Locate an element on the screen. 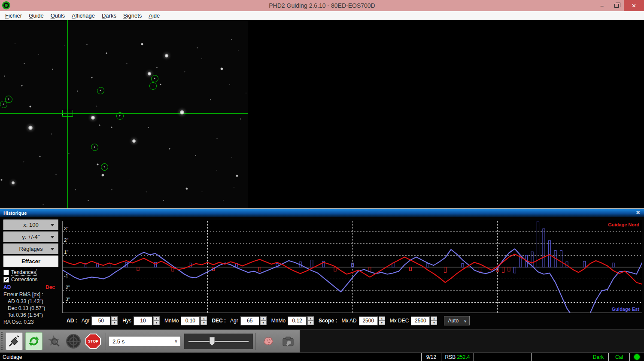 The width and height of the screenshot is (644, 361). stop-button: STOP is located at coordinates (93, 341).